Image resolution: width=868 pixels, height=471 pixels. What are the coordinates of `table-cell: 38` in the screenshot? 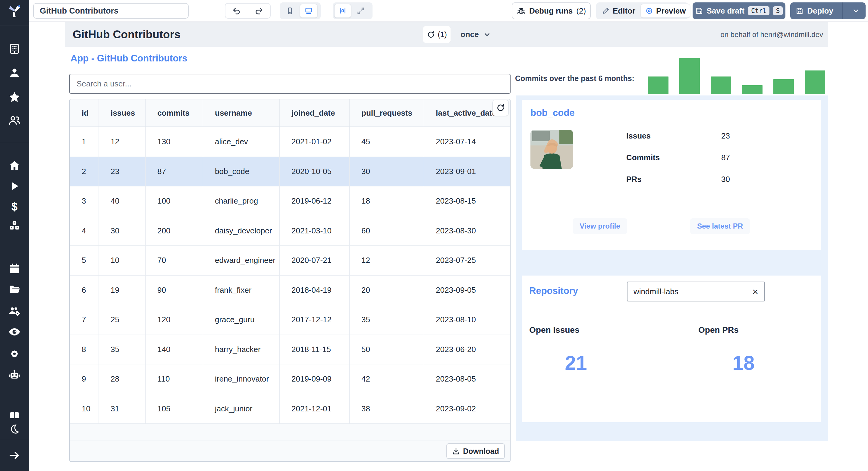 It's located at (387, 409).